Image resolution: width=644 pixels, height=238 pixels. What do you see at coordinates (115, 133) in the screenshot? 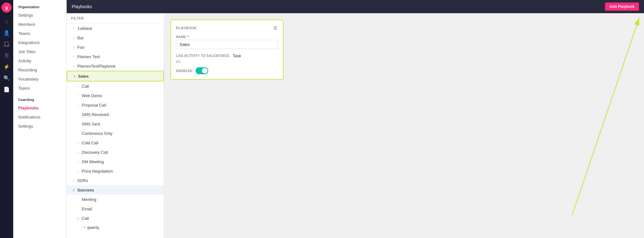
I see `tree-item-conferenceonly: › Conference Only` at bounding box center [115, 133].